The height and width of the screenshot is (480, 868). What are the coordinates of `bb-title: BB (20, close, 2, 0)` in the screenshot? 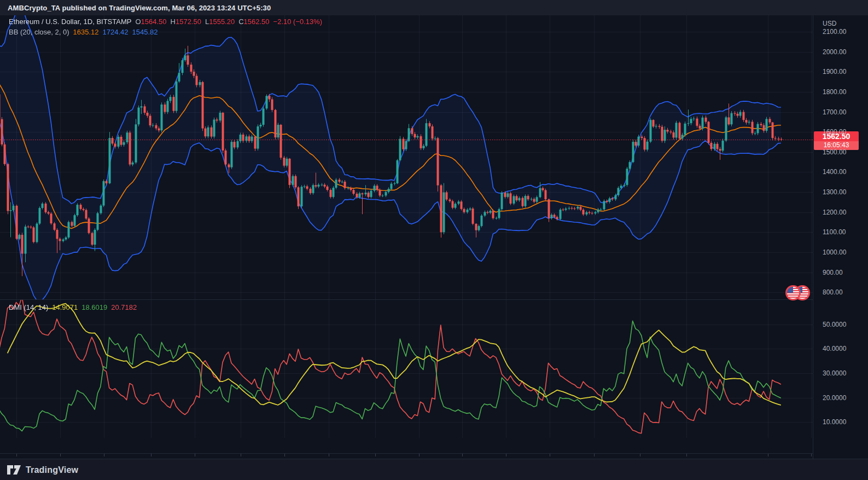 It's located at (39, 32).